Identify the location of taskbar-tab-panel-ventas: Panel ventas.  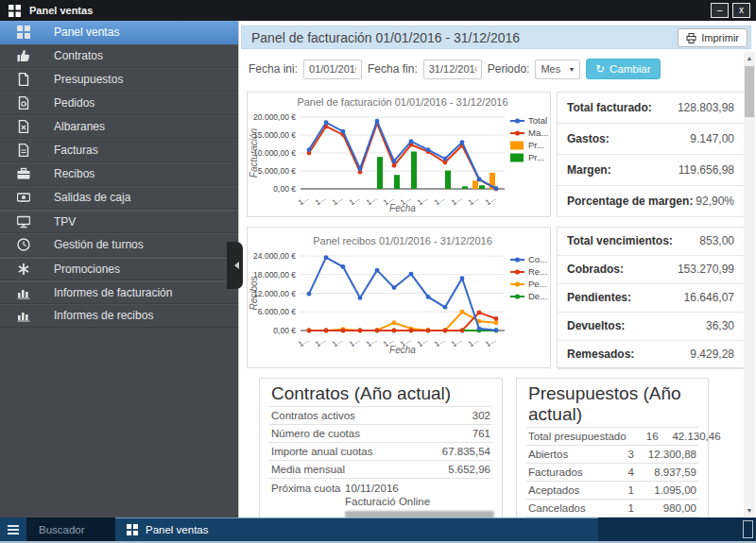
(357, 529).